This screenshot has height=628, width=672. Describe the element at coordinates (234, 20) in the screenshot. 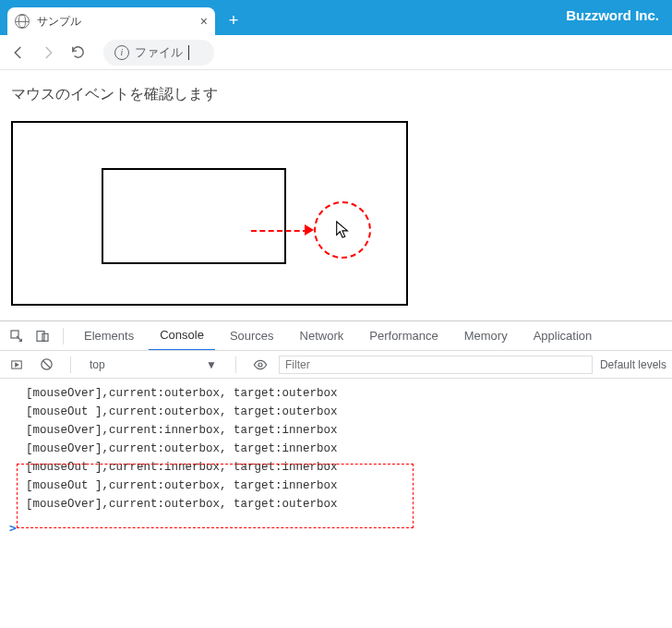

I see `new-tab-button: +` at that location.